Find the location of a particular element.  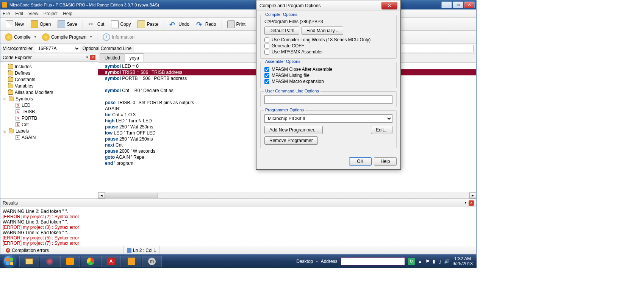

taskbar-media is located at coordinates (70, 261).